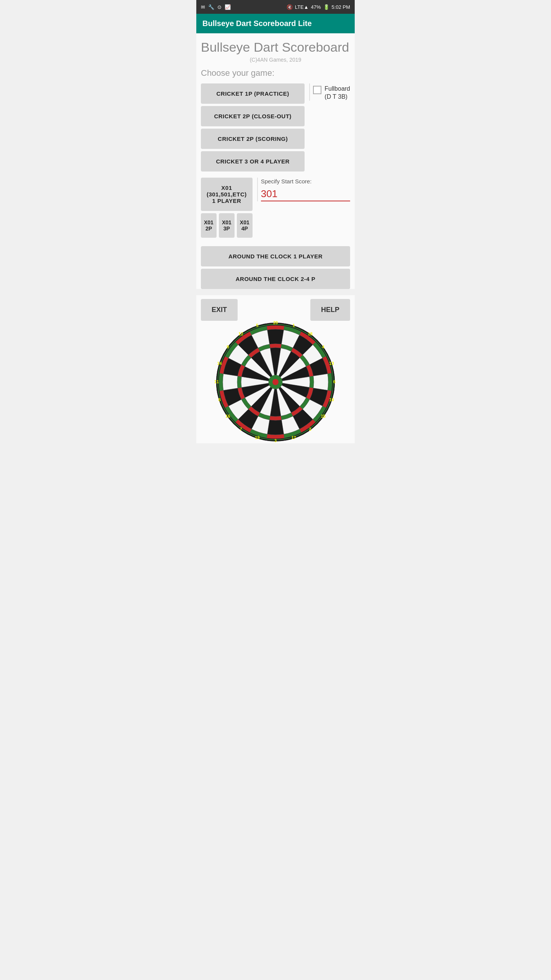 This screenshot has width=551, height=980. Describe the element at coordinates (276, 161) in the screenshot. I see `main-content: Bullseye Dart Scoreboard (C)4AN Games, 2…` at that location.